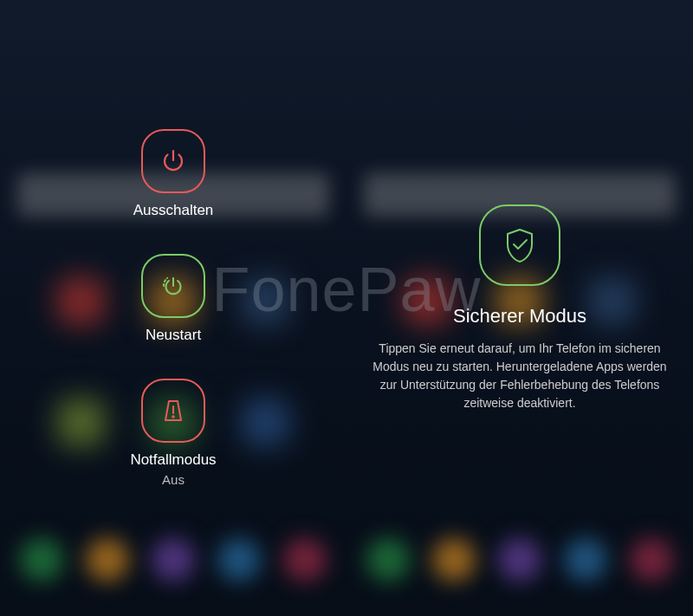 The image size is (693, 616). I want to click on power-off-label: Ausschalten, so click(173, 211).